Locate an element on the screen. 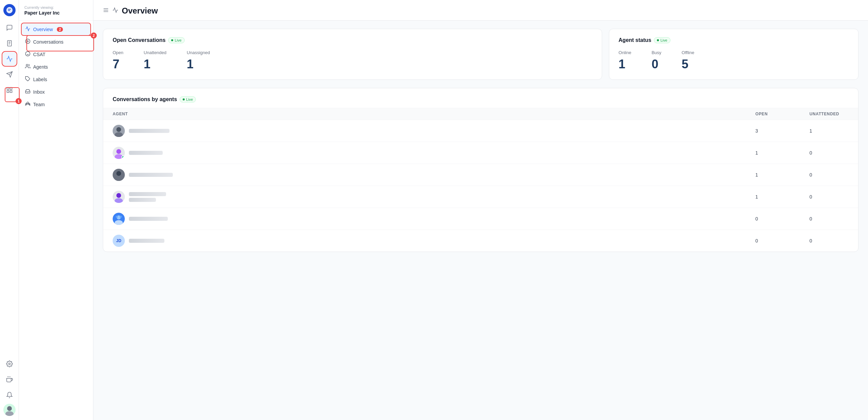  stat-busy-value: 0 is located at coordinates (656, 64).